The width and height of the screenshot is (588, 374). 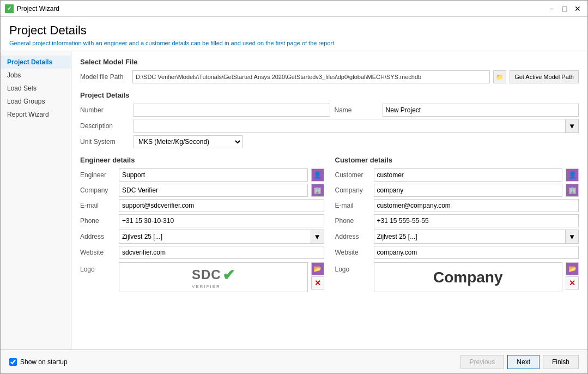 I want to click on customer-logo-label: Logo, so click(x=353, y=269).